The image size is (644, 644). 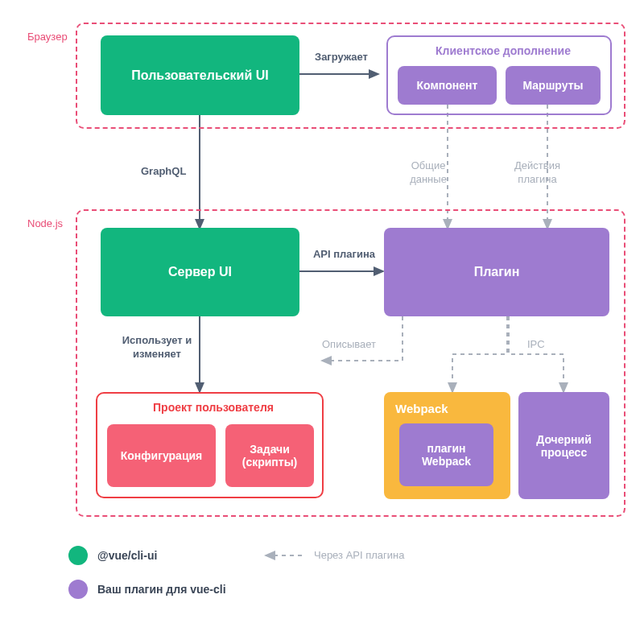 I want to click on box-routes: Маршруты, so click(x=553, y=85).